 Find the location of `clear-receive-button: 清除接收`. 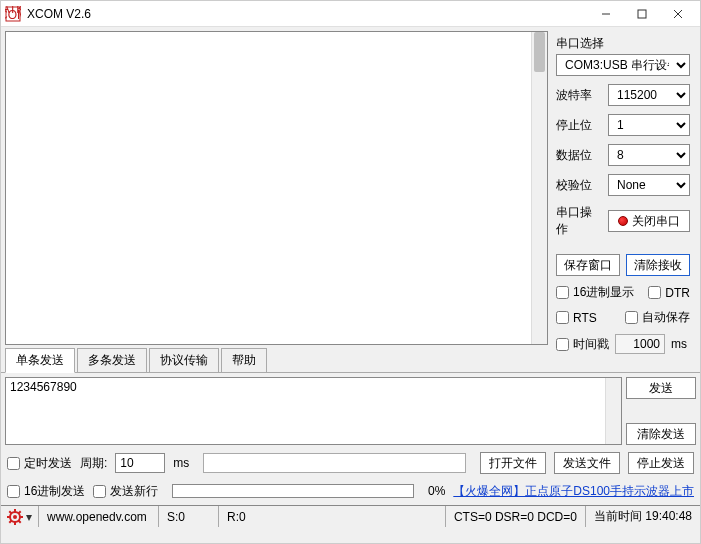

clear-receive-button: 清除接收 is located at coordinates (658, 265).